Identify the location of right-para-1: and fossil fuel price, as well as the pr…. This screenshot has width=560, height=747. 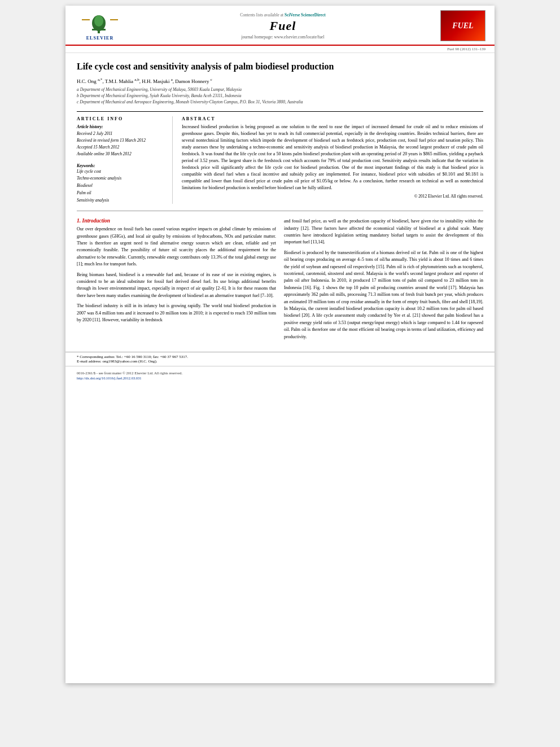
(384, 232).